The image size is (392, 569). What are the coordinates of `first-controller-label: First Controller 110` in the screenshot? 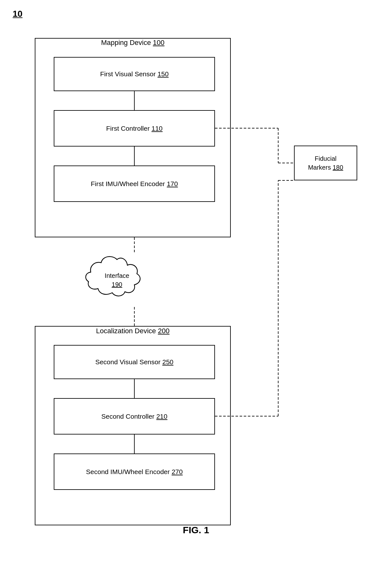 It's located at (135, 128).